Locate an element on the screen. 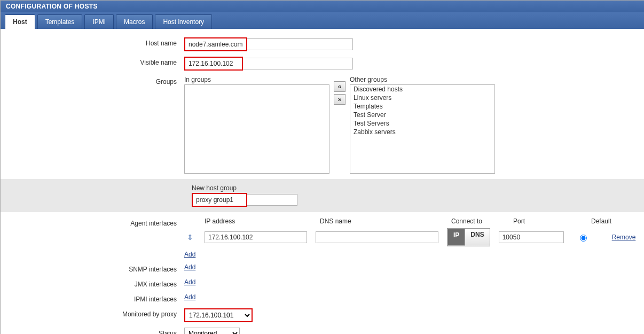 The width and height of the screenshot is (644, 334). new-host-group-input is located at coordinates (219, 200).